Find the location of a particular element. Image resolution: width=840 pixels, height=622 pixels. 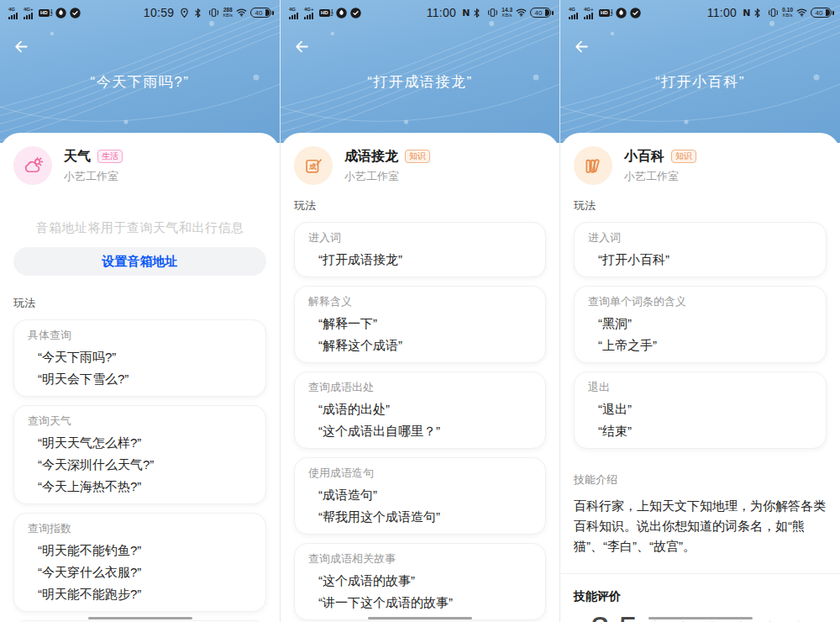

example-utterance: “这个成语出自哪里？” is located at coordinates (420, 431).